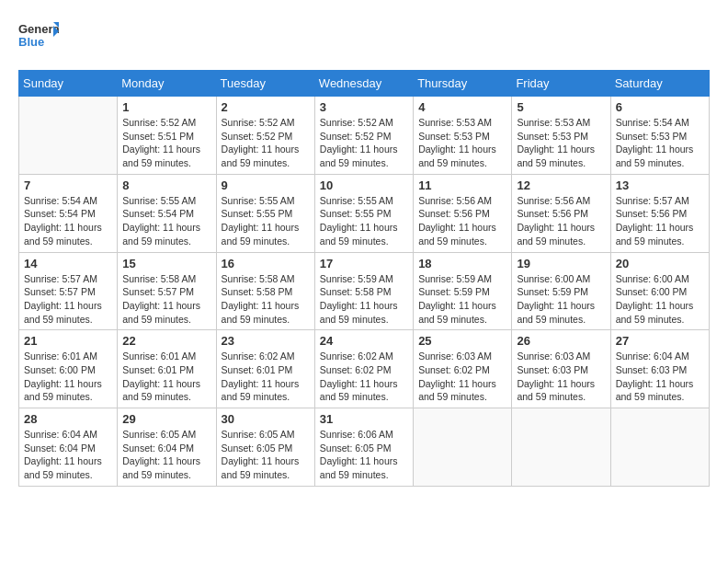 This screenshot has height=563, width=728. Describe the element at coordinates (463, 136) in the screenshot. I see `calendar-cell: 4Sunrise: 5:53 AM Sunset: 5:53 PM Daylig…` at that location.